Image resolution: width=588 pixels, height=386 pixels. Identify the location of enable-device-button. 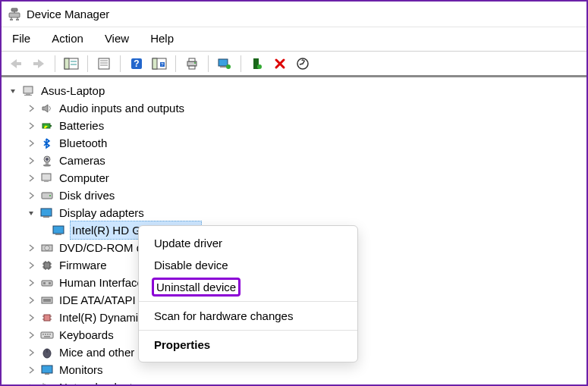
(257, 64).